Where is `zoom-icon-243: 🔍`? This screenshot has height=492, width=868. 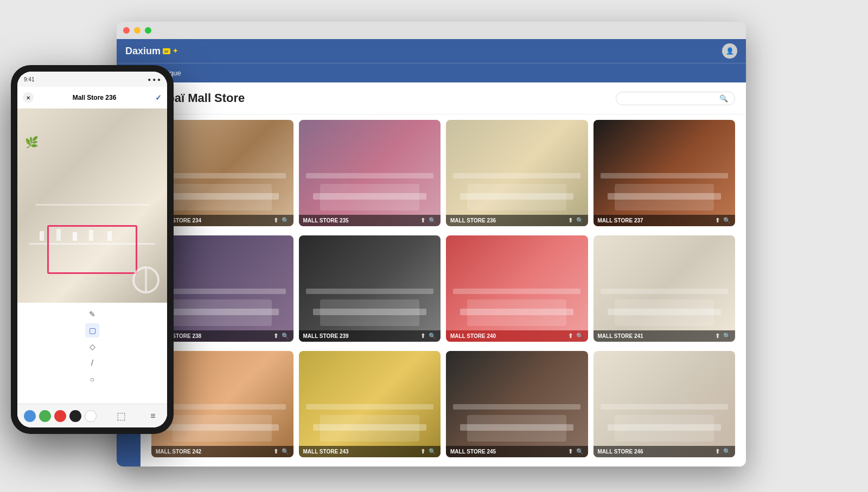
zoom-icon-243: 🔍 is located at coordinates (432, 451).